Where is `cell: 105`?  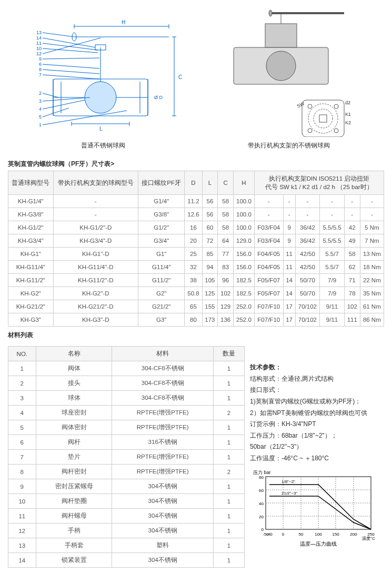
cell: 105 is located at coordinates (210, 280).